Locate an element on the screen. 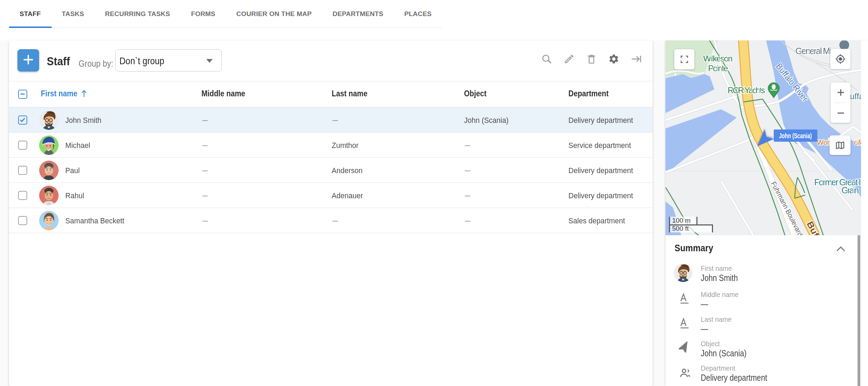  svg-text: General Mi is located at coordinates (814, 51).